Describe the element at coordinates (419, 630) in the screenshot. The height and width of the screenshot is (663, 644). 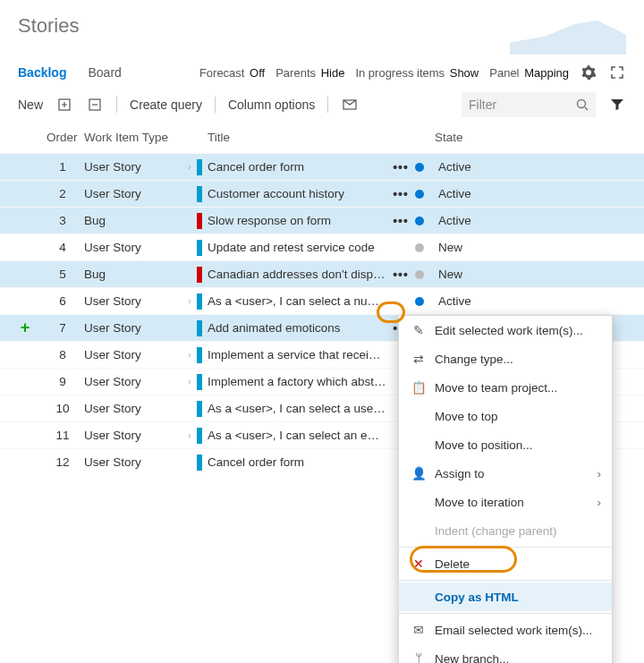
I see `email-icon: ✉` at that location.